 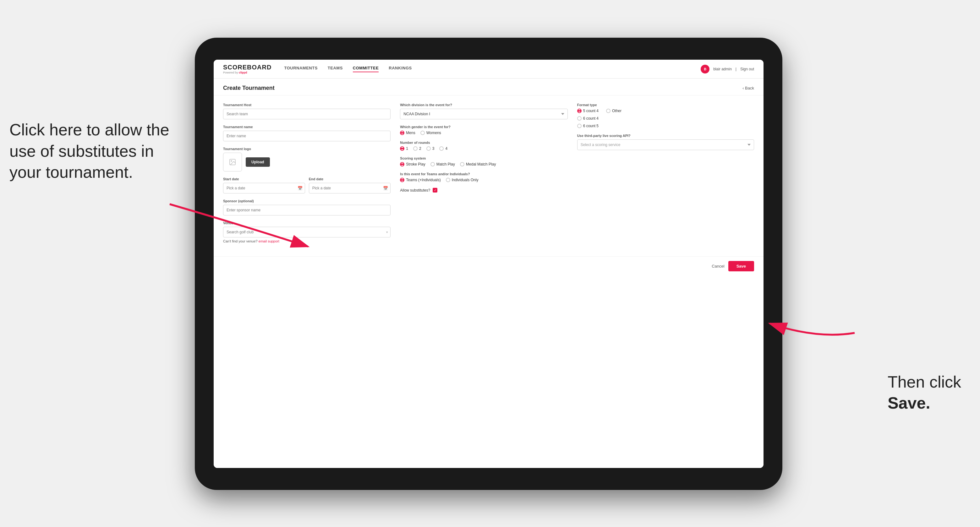 I want to click on gender-womens-label: Womens, so click(x=434, y=133).